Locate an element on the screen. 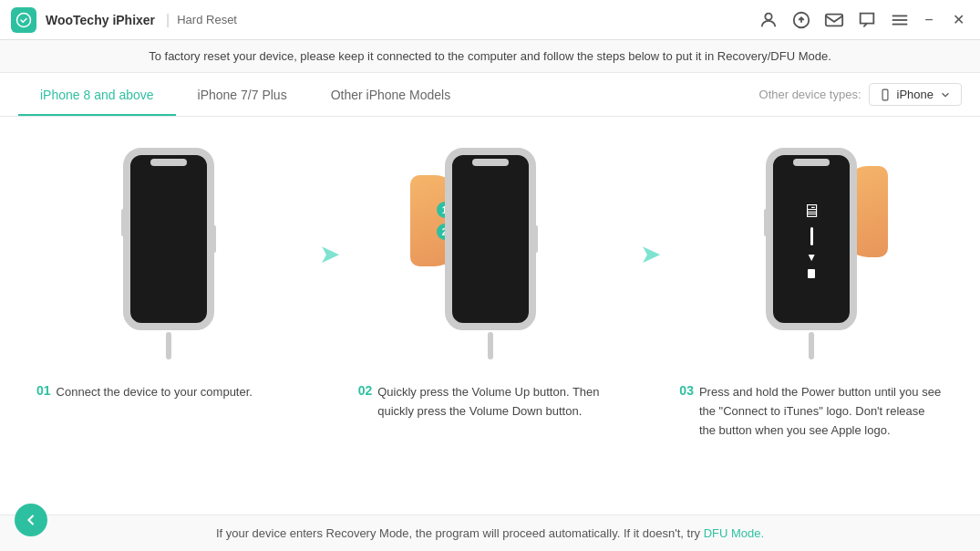  phone-icon is located at coordinates (885, 95).